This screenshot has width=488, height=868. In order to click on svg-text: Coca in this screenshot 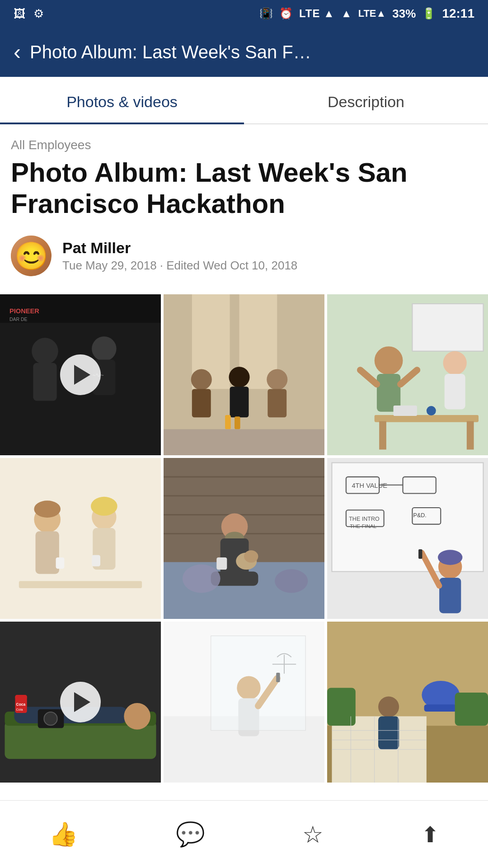, I will do `click(21, 704)`.